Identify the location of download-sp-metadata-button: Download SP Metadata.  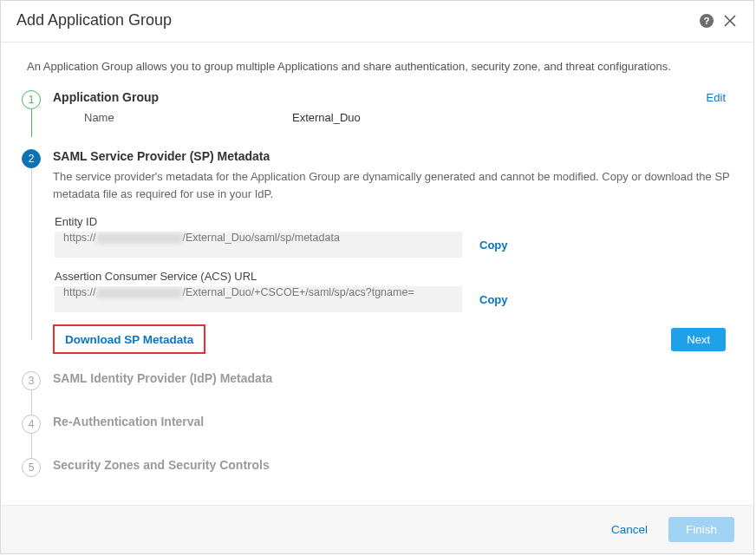
(129, 340).